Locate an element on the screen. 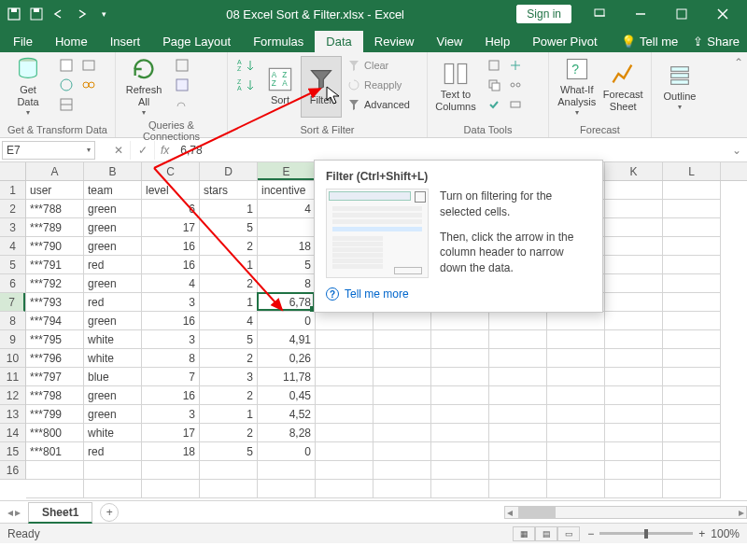  tell-me-more-link: ? Tell me more is located at coordinates (458, 294).